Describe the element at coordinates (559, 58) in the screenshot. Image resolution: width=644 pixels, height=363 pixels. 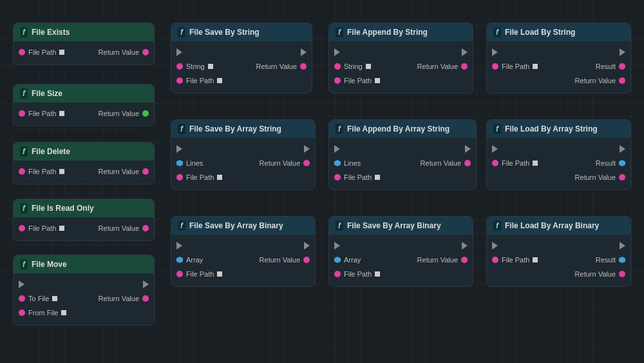
I see `node-file-load-by-string: fFile Load By String File PathResultRetu…` at that location.